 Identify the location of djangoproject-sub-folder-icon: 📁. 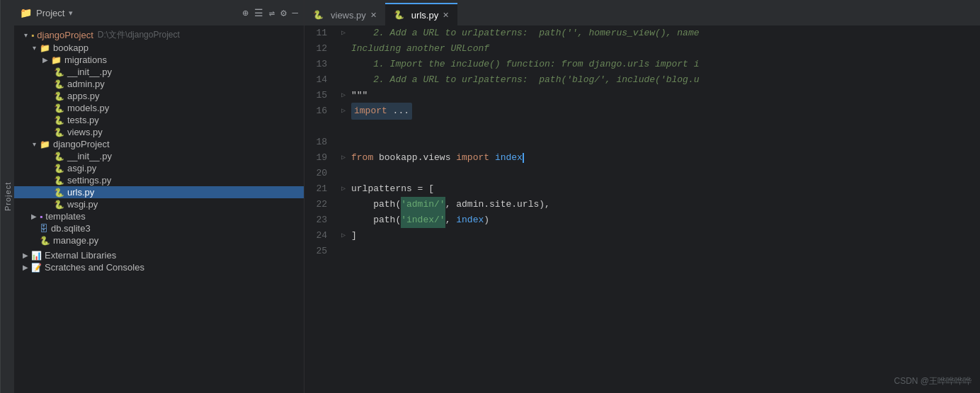
(45, 144).